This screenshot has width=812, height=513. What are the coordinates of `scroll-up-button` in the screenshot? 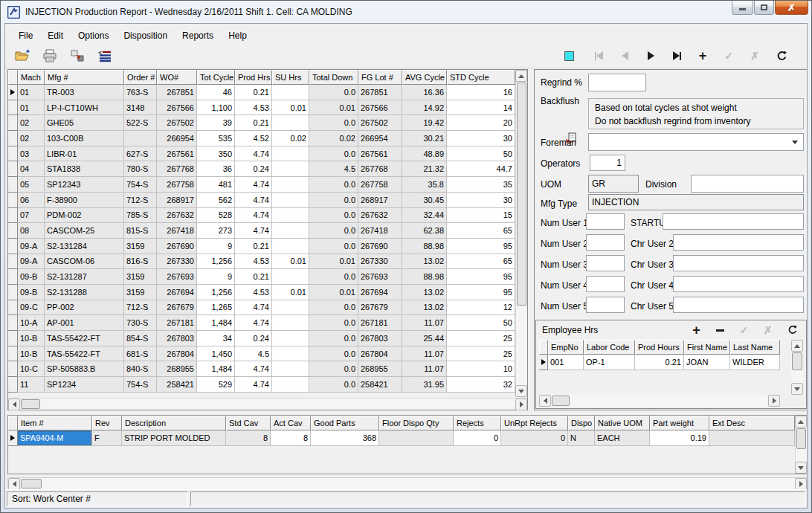 It's located at (521, 76).